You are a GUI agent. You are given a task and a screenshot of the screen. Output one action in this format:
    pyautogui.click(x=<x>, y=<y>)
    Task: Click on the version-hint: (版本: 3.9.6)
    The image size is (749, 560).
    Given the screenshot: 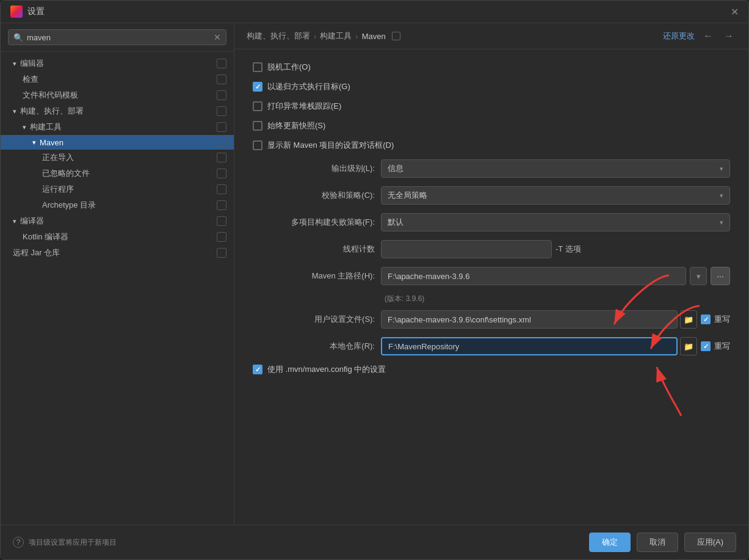 What is the action you would take?
    pyautogui.click(x=491, y=299)
    